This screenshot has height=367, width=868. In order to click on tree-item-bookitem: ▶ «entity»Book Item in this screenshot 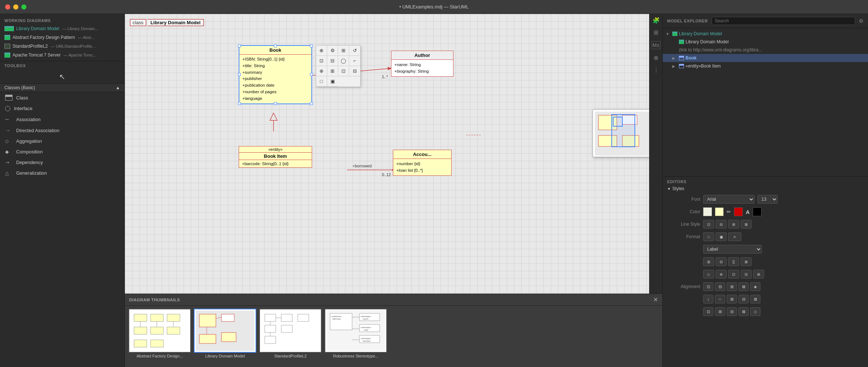, I will do `click(765, 66)`.